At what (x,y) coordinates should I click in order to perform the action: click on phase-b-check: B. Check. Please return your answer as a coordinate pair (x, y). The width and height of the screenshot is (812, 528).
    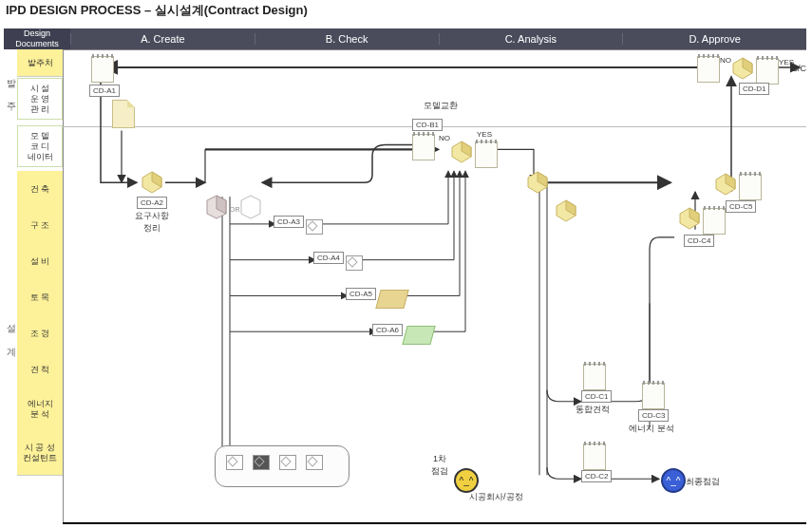
    Looking at the image, I should click on (347, 39).